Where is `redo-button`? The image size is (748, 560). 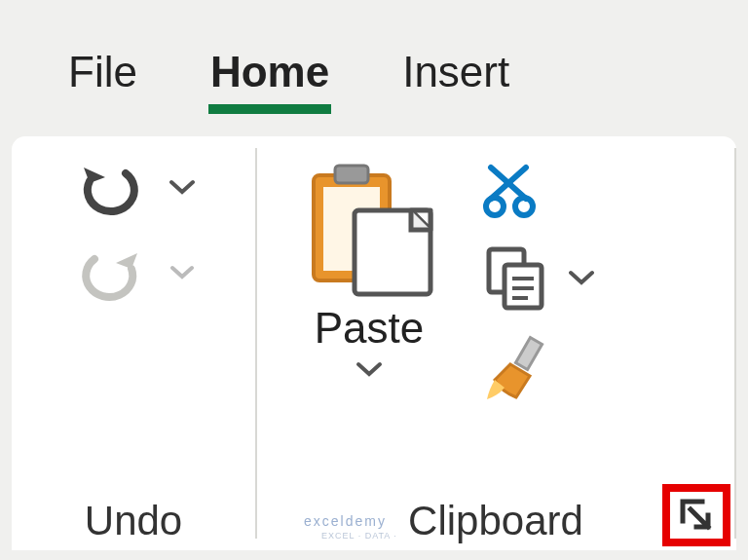 redo-button is located at coordinates (133, 273).